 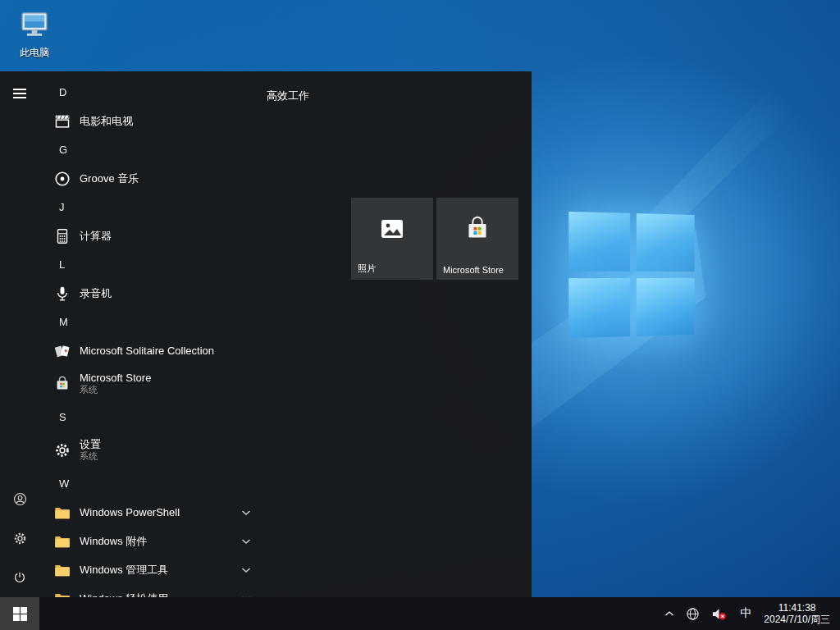 What do you see at coordinates (150, 121) in the screenshot?
I see `app-item-movies-tv: 电影和电视` at bounding box center [150, 121].